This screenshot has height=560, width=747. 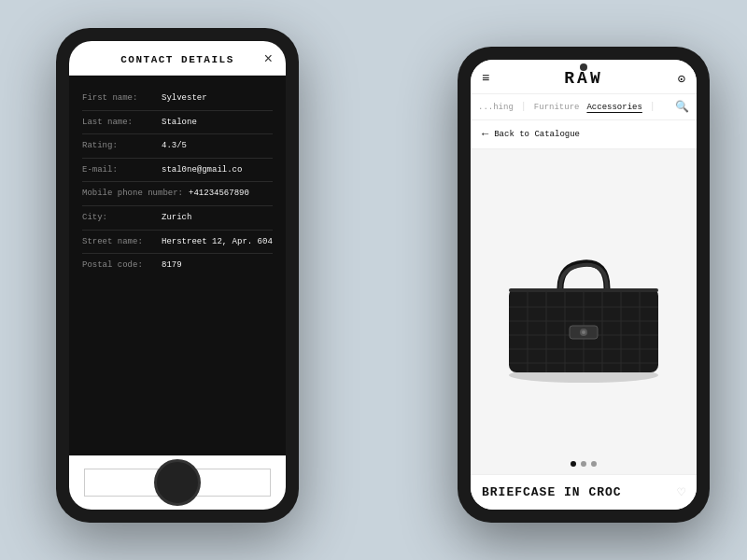 What do you see at coordinates (682, 106) in the screenshot?
I see `search-icon: 🔍` at bounding box center [682, 106].